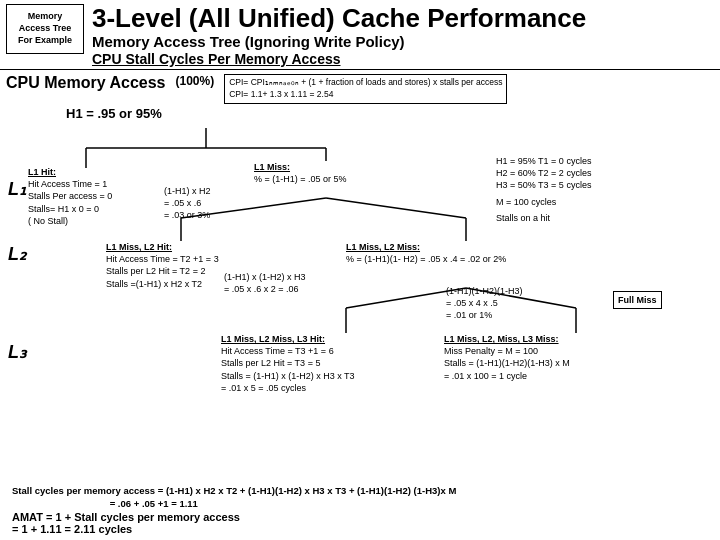 The image size is (720, 540). What do you see at coordinates (544, 190) in the screenshot?
I see `right-info-node: H1 = 95% T1 = 0 cycles H2 = 60% T2 = 2 c…` at bounding box center [544, 190].